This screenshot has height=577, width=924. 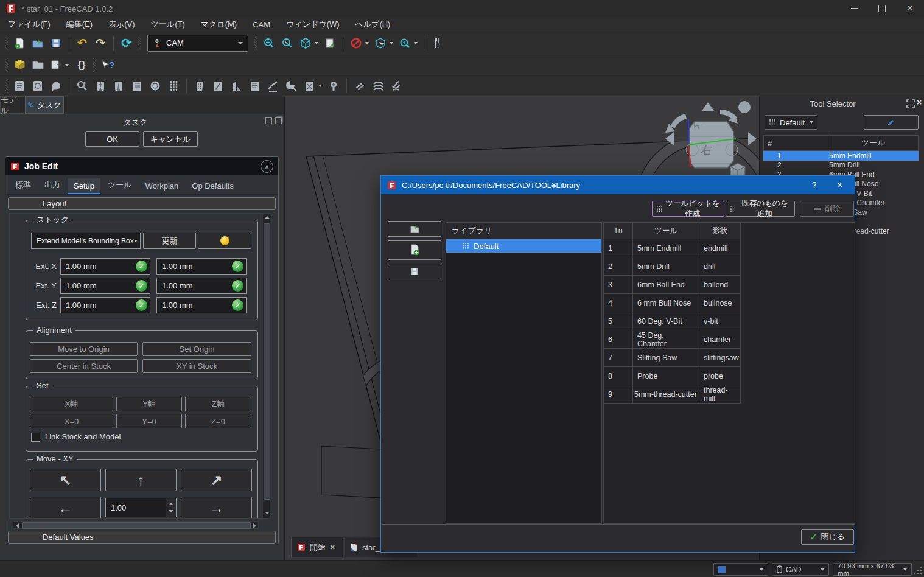 What do you see at coordinates (666, 321) in the screenshot?
I see `table-cell: 60 Deg. V-Bit` at bounding box center [666, 321].